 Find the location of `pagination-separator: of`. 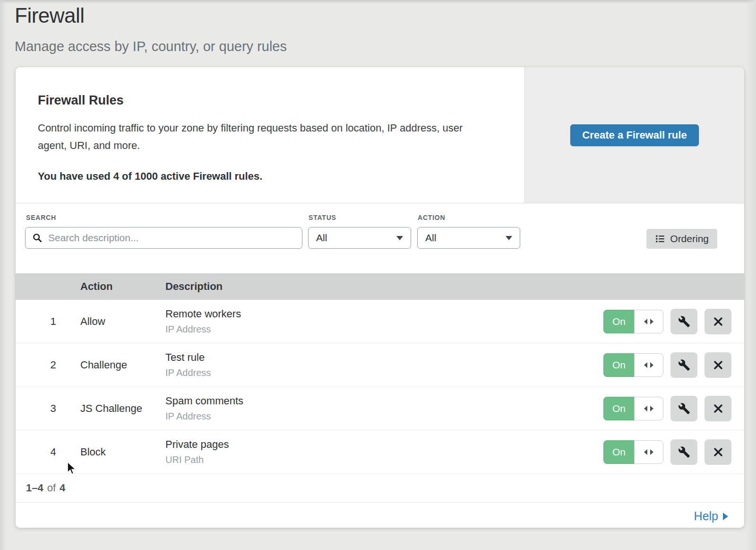

pagination-separator: of is located at coordinates (52, 488).